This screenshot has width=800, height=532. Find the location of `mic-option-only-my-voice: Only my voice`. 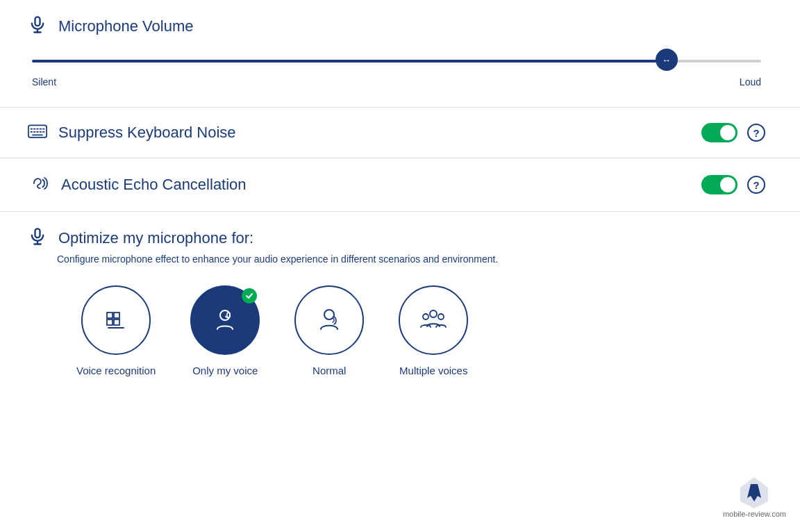

mic-option-only-my-voice: Only my voice is located at coordinates (225, 331).